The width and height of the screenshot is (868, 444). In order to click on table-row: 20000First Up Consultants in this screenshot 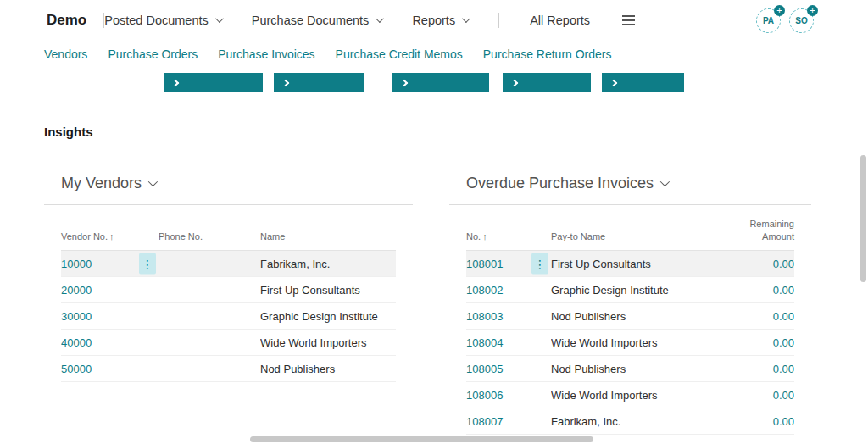, I will do `click(229, 290)`.